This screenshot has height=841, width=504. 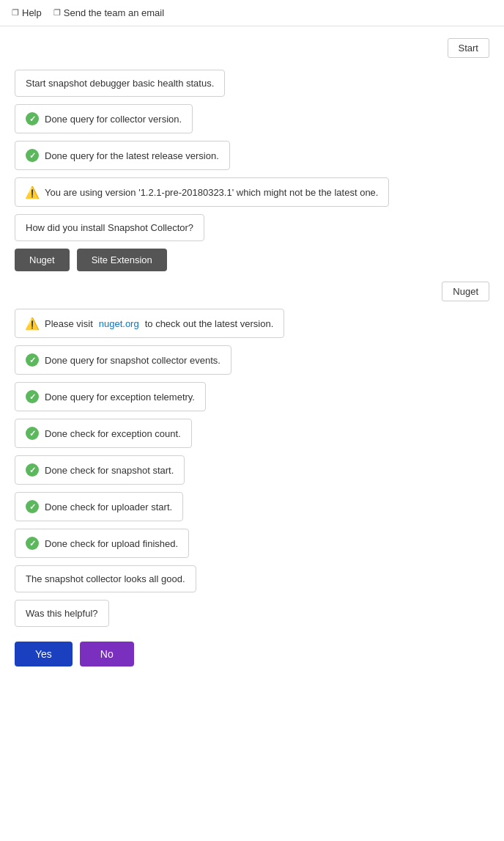 What do you see at coordinates (57, 13) in the screenshot?
I see `external-icon-email: ❐` at bounding box center [57, 13].